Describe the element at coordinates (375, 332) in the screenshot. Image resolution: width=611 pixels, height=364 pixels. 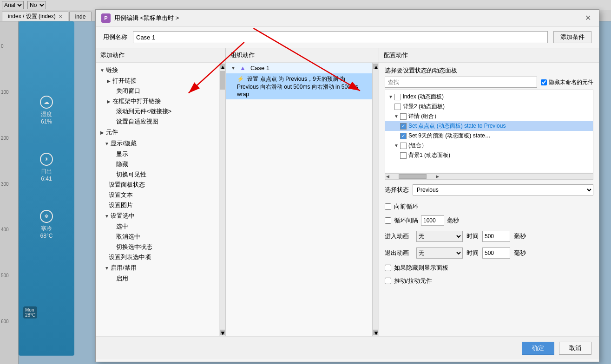
I see `middle-scroll-down: ▼` at that location.